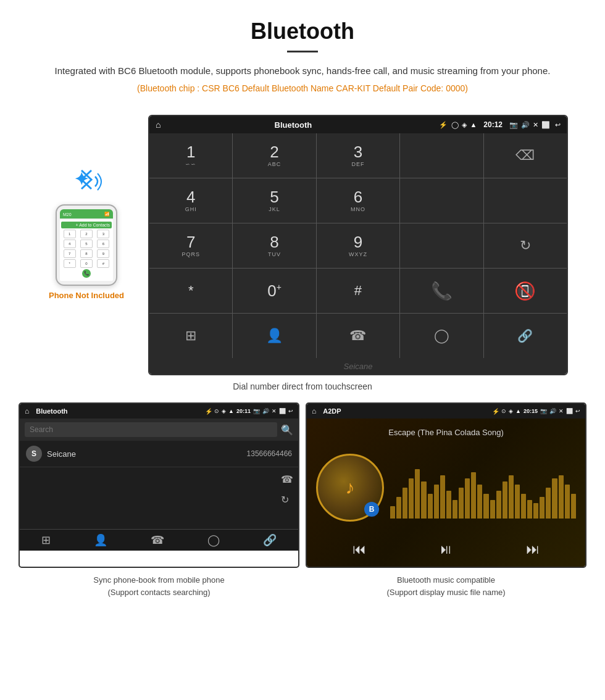 This screenshot has height=700, width=605. I want to click on pb-search-icon: 🔍, so click(287, 430).